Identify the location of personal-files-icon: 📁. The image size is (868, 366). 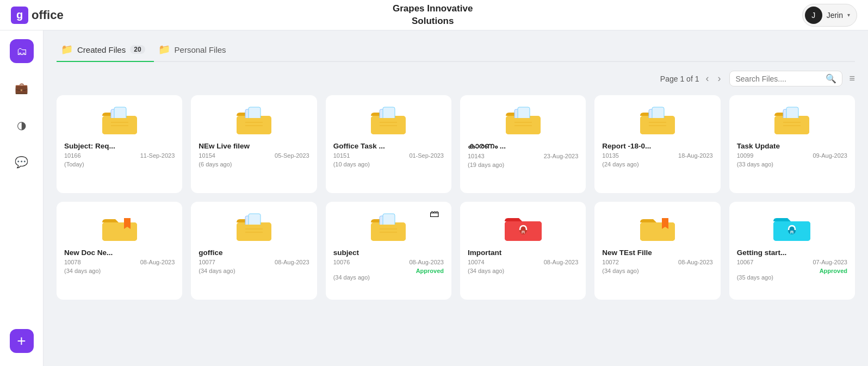
(164, 49).